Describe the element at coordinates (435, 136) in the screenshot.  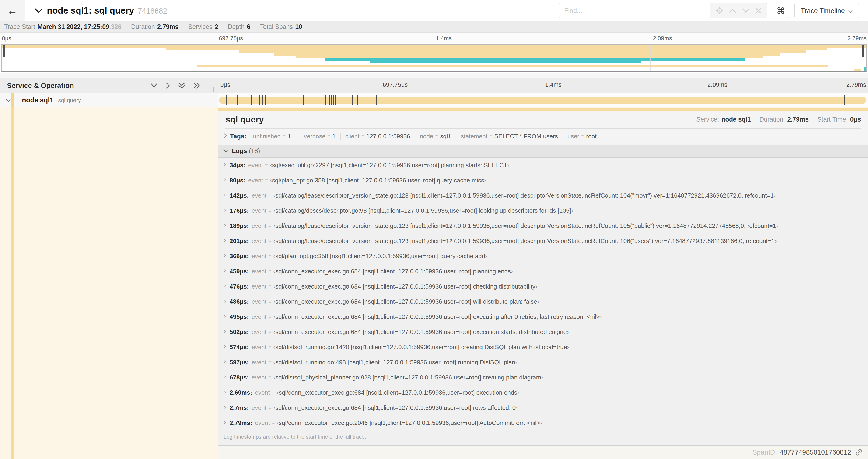
I see `tag-item: node=sql1` at that location.